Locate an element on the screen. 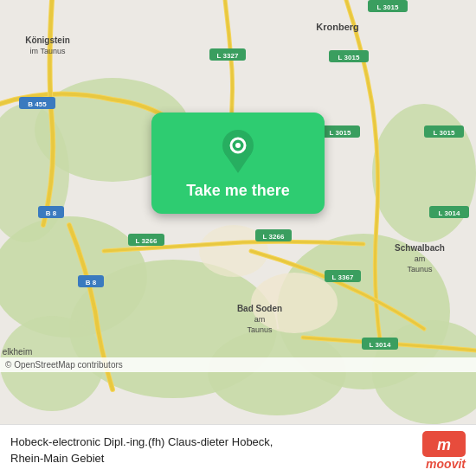  svg-text: Kronberg is located at coordinates (338, 27).